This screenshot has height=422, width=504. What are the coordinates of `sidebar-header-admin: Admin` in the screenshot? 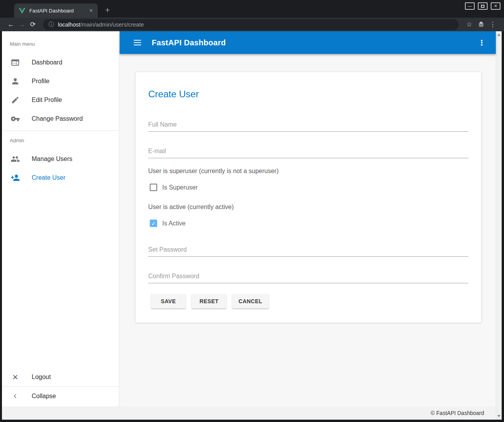 It's located at (60, 141).